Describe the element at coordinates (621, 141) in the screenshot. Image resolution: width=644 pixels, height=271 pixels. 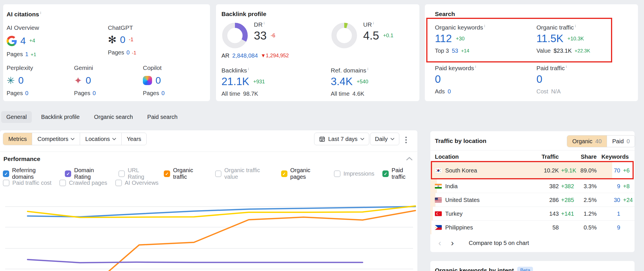
I see `toggle-paid: Paid 0` at that location.